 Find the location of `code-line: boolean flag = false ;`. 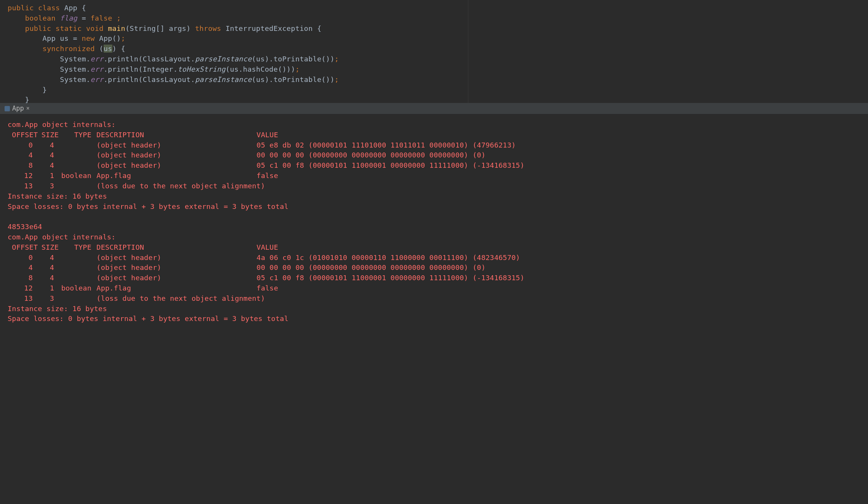

code-line: boolean flag = false ; is located at coordinates (438, 18).